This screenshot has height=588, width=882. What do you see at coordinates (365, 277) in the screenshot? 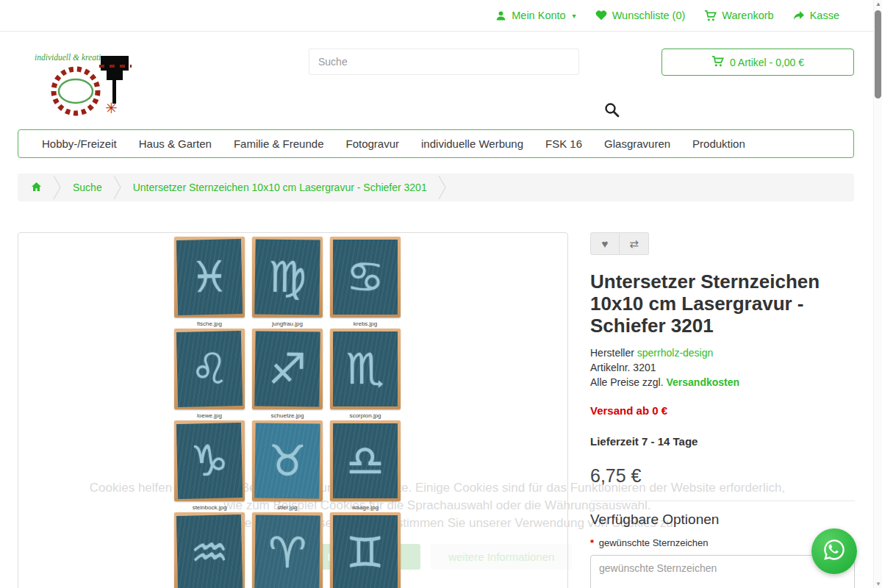
I see `zodiac-cancer-icon: ♋` at bounding box center [365, 277].